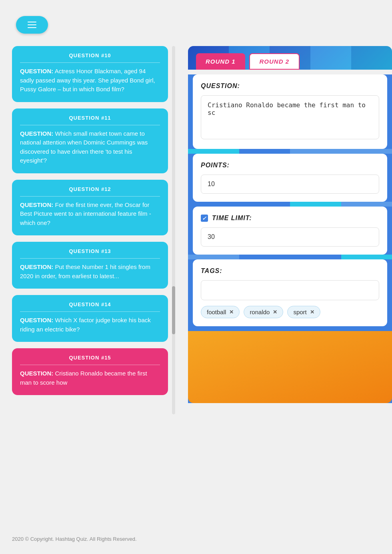 This screenshot has width=392, height=554. What do you see at coordinates (90, 360) in the screenshot?
I see `question-number: QUESTION #15` at bounding box center [90, 360].